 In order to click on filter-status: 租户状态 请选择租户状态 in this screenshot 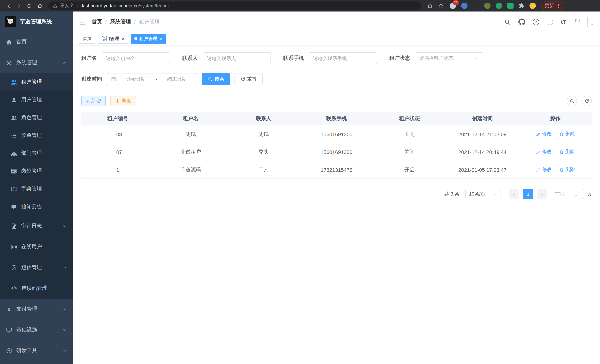, I will do `click(436, 58)`.